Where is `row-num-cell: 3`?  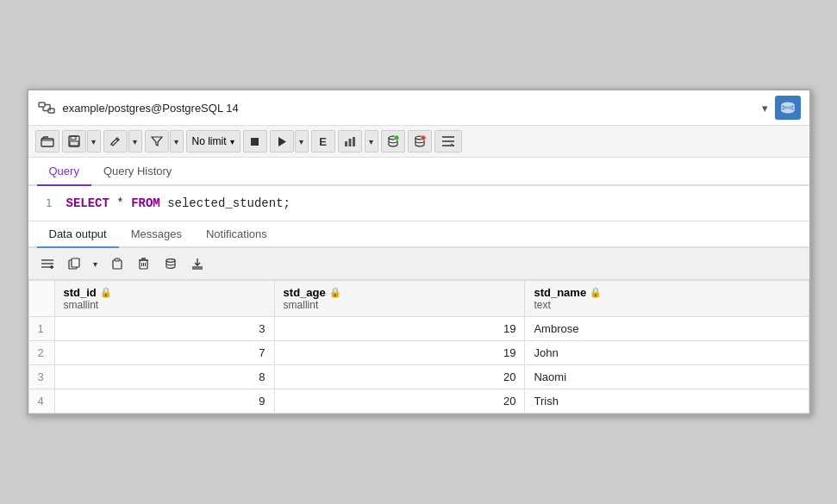
row-num-cell: 3 is located at coordinates (41, 377).